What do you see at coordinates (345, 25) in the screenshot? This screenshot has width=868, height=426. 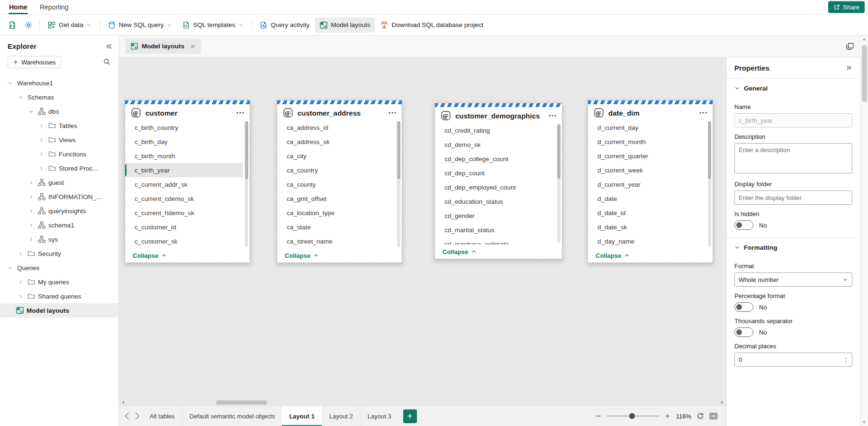 I see `model-layouts-button: Model layouts` at bounding box center [345, 25].